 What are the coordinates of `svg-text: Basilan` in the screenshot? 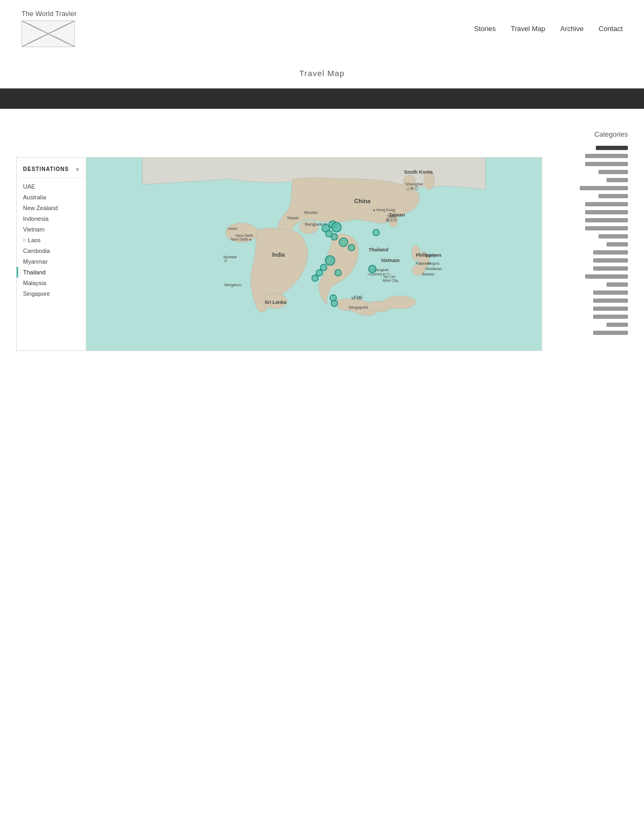 It's located at (429, 274).